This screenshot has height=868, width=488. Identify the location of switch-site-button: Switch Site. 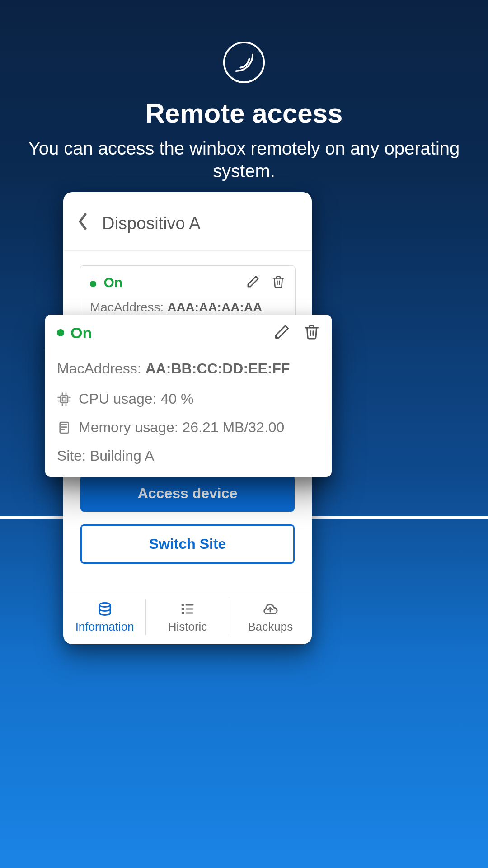
(188, 544).